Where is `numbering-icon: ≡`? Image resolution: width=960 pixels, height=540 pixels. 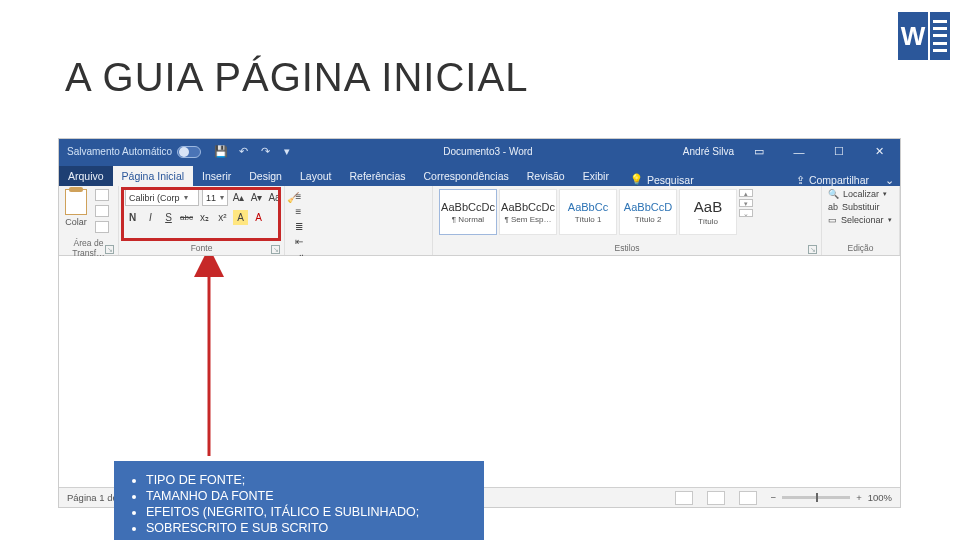 numbering-icon: ≡ is located at coordinates (298, 212).